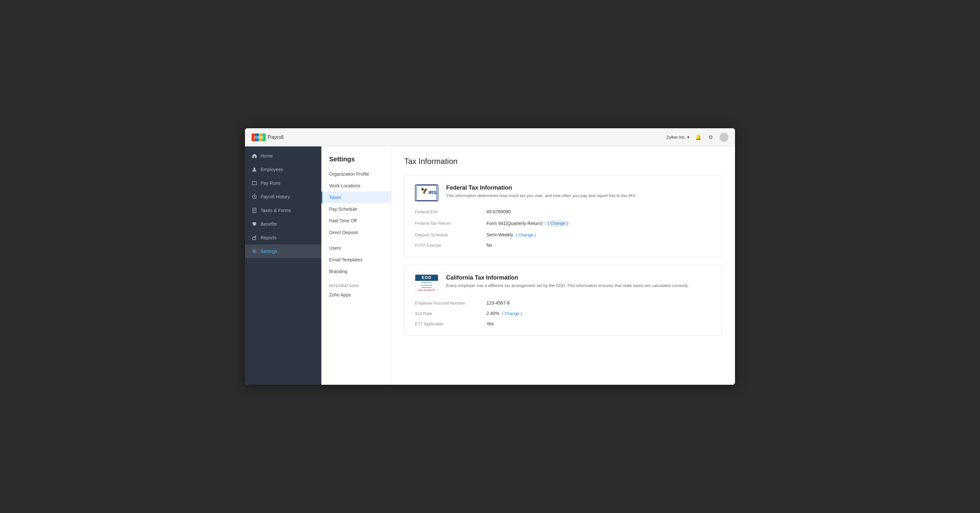  Describe the element at coordinates (356, 248) in the screenshot. I see `settings-nav-users: Users` at that location.